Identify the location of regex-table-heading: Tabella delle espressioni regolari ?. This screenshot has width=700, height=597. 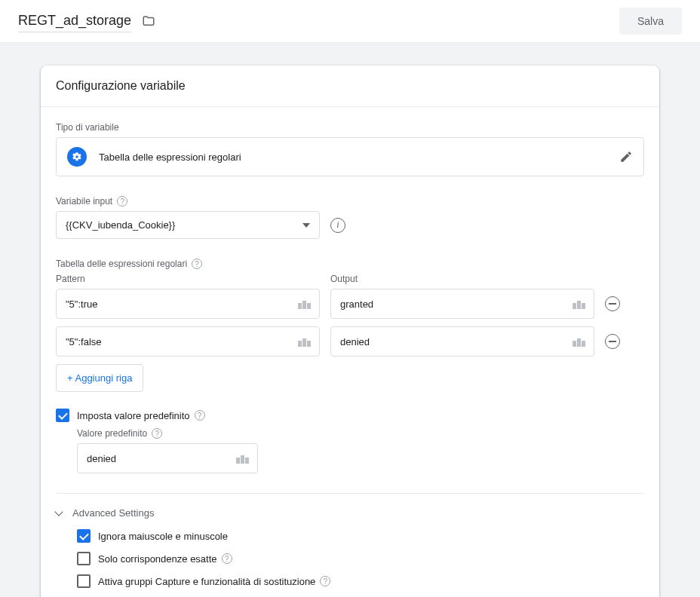
(350, 264).